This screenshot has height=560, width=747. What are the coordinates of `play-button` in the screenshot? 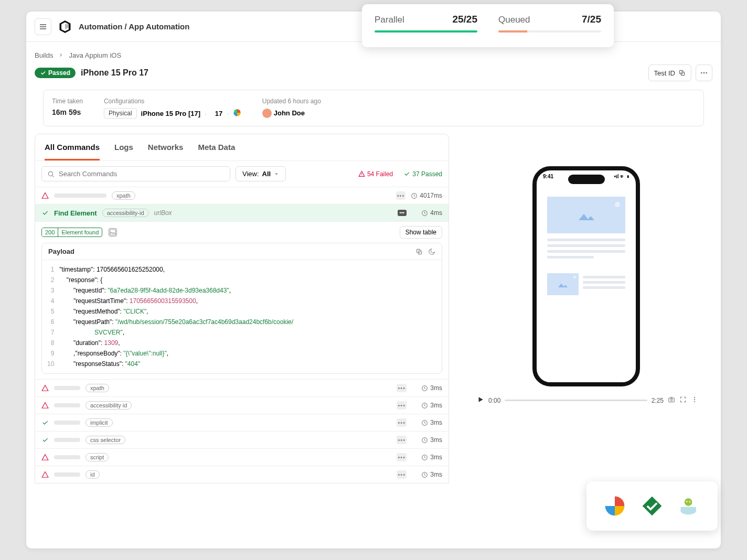 It's located at (481, 401).